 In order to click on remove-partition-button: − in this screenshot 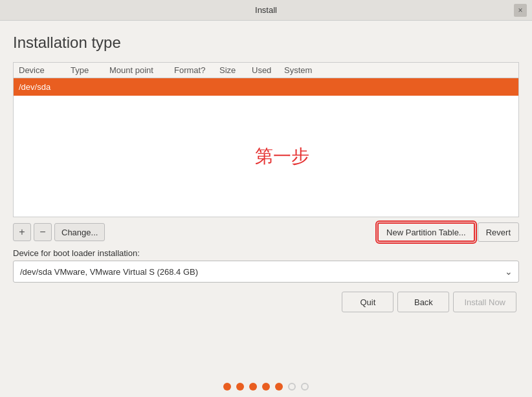, I will do `click(43, 232)`.